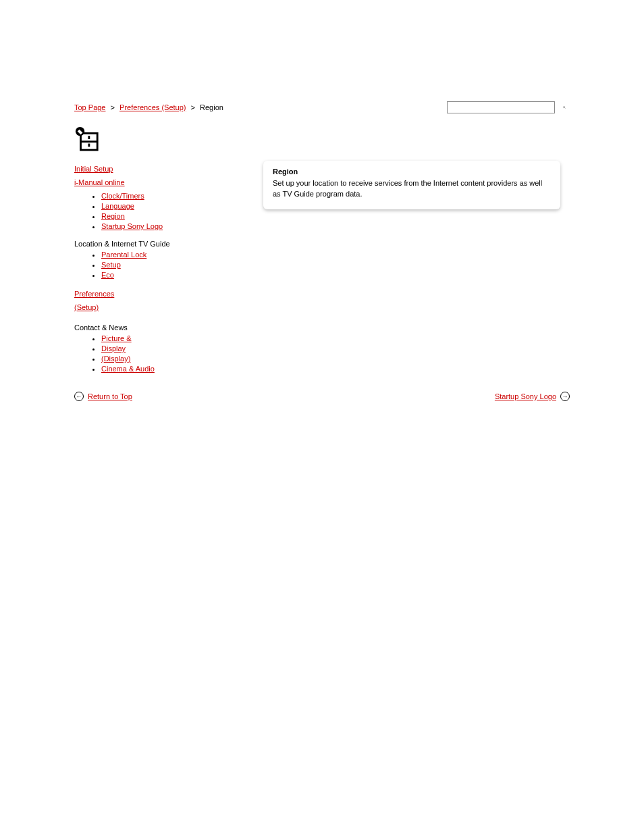  What do you see at coordinates (113, 216) in the screenshot?
I see `sidebar-link-region: Region` at bounding box center [113, 216].